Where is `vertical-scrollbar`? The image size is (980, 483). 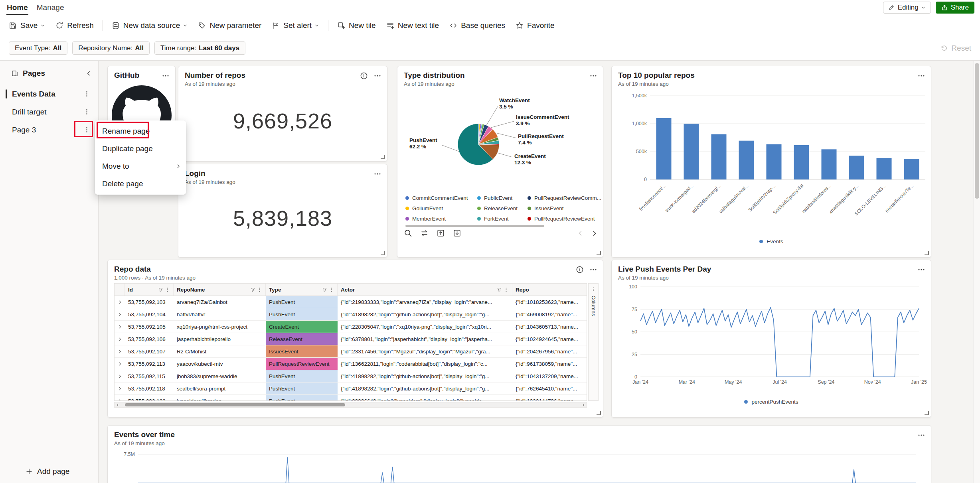
vertical-scrollbar is located at coordinates (977, 272).